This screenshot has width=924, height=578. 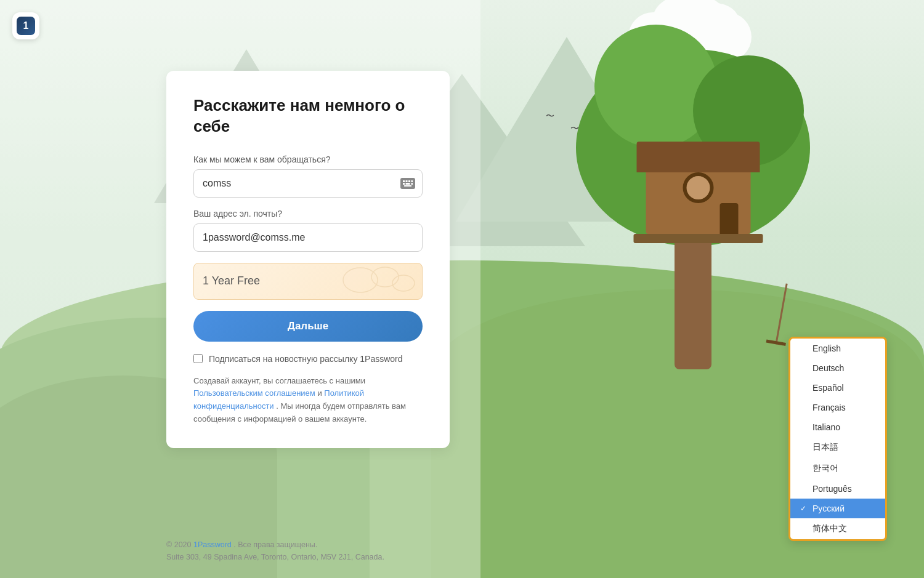 What do you see at coordinates (838, 439) in the screenshot?
I see `language-dropdown: EnglishDeutschEspañolFrançaisItaliano日本語…` at bounding box center [838, 439].